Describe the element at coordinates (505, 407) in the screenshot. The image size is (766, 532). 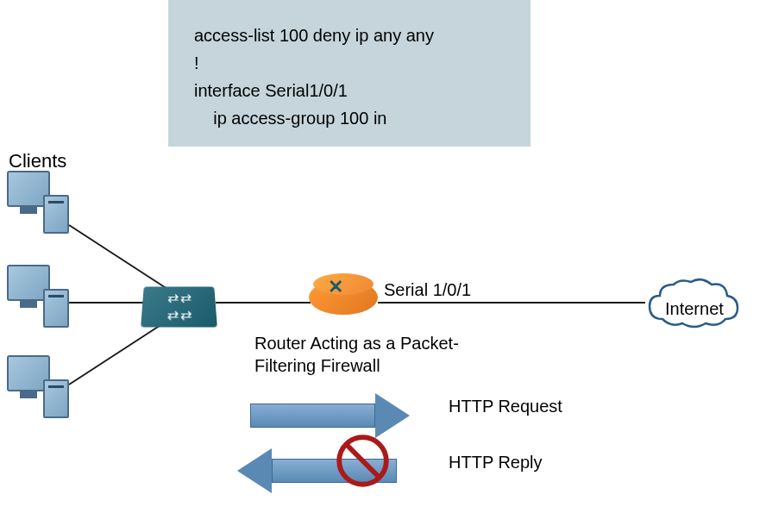
I see `http-request-label: HTTP Request` at that location.